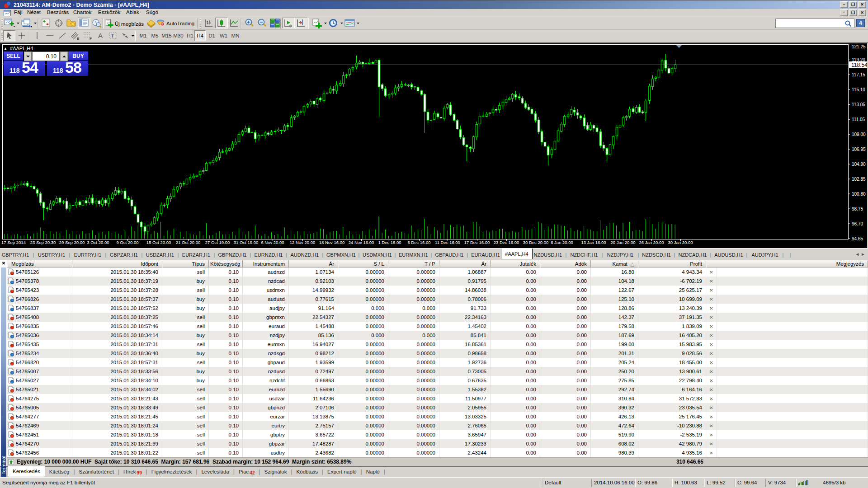 This screenshot has width=868, height=488. I want to click on svg-text: 30 Dec 20:00, so click(536, 242).